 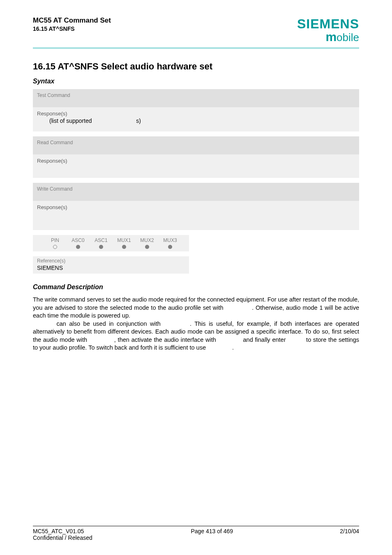 What do you see at coordinates (196, 157) in the screenshot?
I see `read-command-block: Read Command Response(s)` at bounding box center [196, 157].